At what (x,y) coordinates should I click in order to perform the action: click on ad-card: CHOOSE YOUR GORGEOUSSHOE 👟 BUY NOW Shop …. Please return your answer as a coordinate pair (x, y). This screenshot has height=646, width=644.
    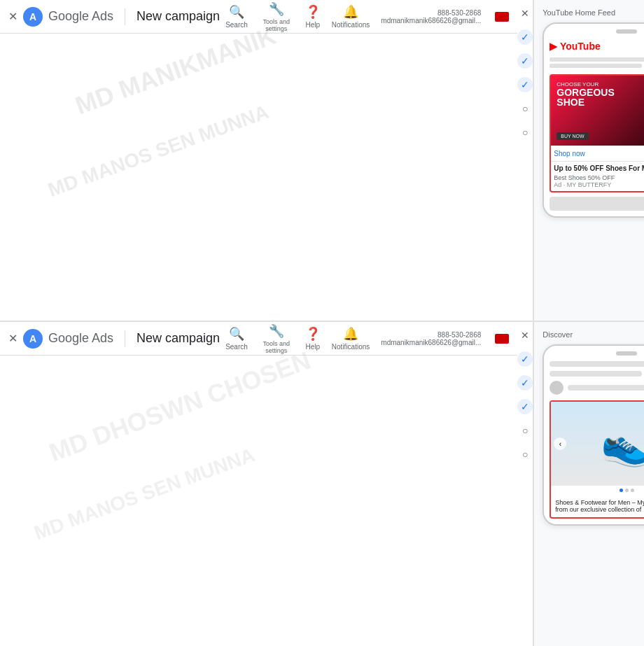
    Looking at the image, I should click on (596, 133).